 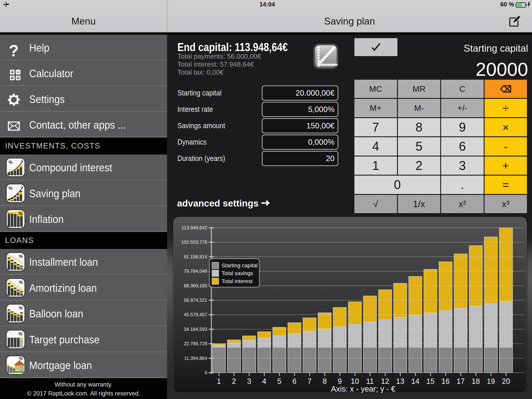 What do you see at coordinates (195, 315) in the screenshot?
I see `svg-text: 45.579,457` at bounding box center [195, 315].